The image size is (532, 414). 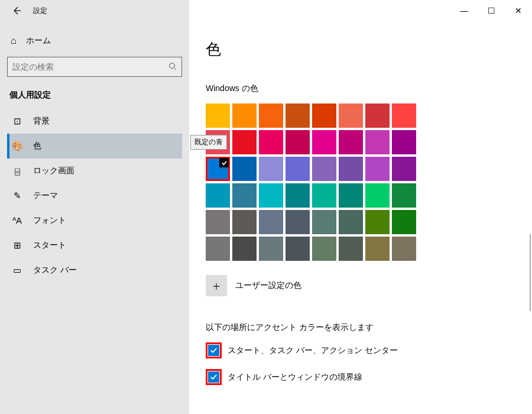 What do you see at coordinates (95, 44) in the screenshot?
I see `sidebar-home: ⌂ ホーム` at bounding box center [95, 44].